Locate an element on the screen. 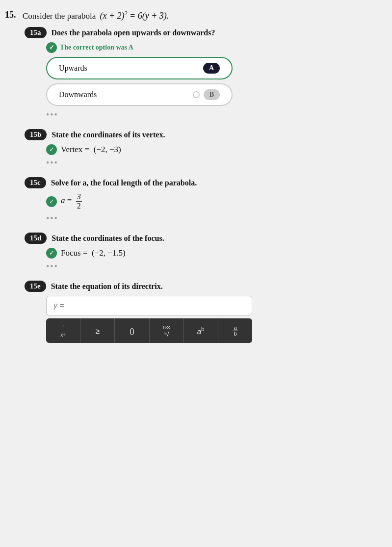  option-a-badge: A is located at coordinates (211, 68).